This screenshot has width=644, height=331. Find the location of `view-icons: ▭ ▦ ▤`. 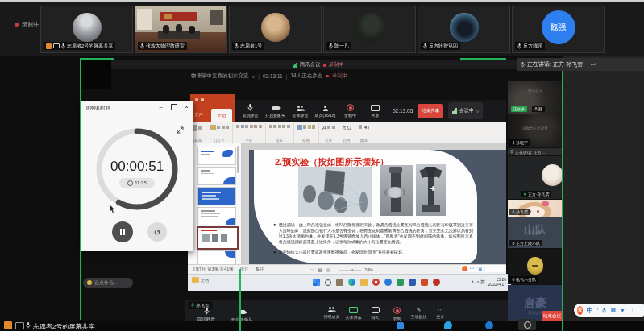

view-icons: ▭ ▦ ▤ is located at coordinates (321, 270).